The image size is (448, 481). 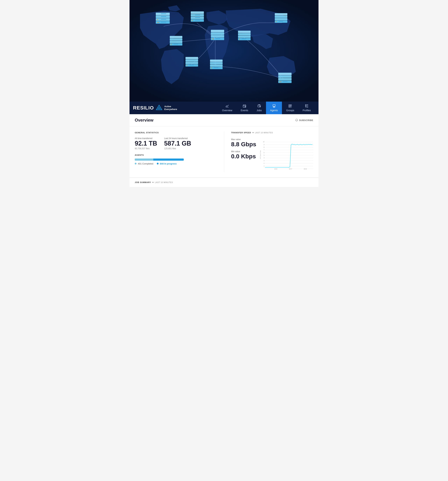 I want to click on svg-text: 4, so click(x=264, y=158).